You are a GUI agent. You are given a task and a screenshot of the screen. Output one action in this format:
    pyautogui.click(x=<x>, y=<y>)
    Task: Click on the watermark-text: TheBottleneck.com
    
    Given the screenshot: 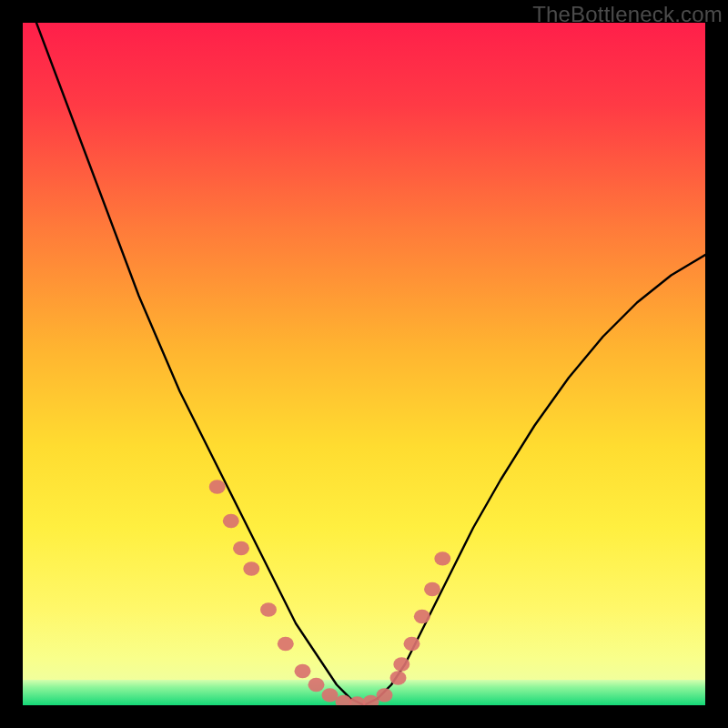 What is the action you would take?
    pyautogui.click(x=628, y=15)
    